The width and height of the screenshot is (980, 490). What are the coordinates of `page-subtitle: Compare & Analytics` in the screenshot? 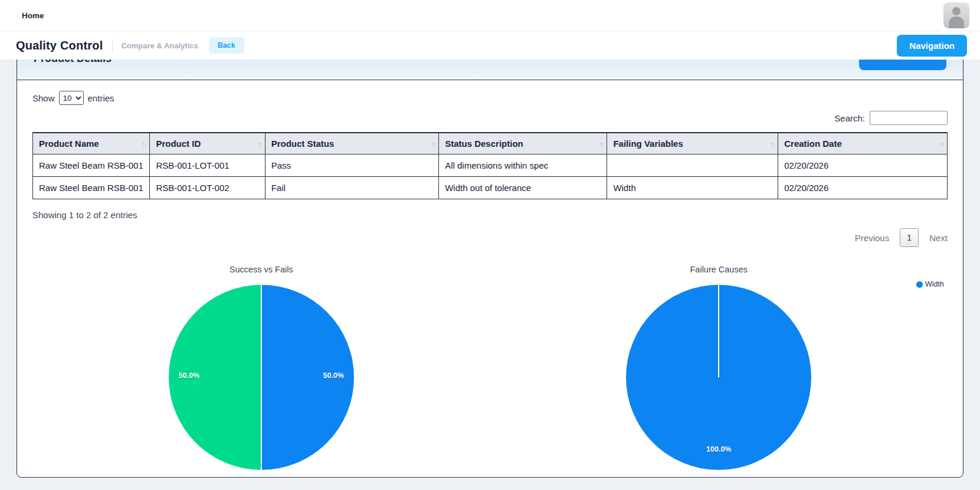 It's located at (159, 46).